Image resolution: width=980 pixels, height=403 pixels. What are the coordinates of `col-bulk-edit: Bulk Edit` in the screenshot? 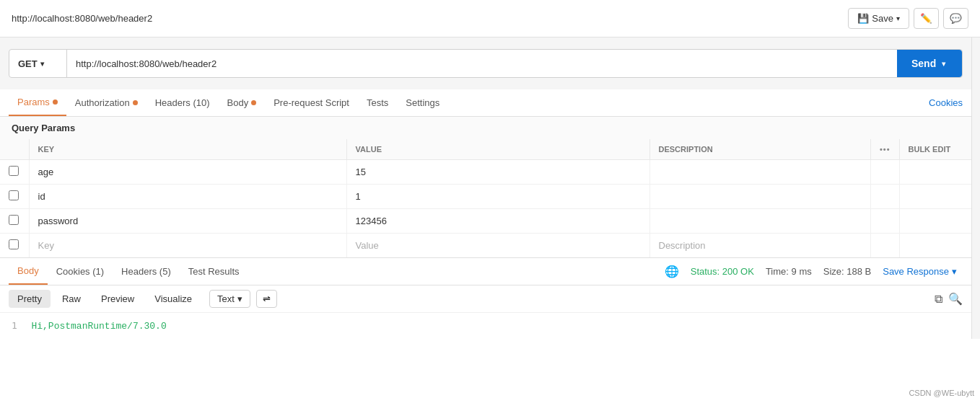 It's located at (935, 150).